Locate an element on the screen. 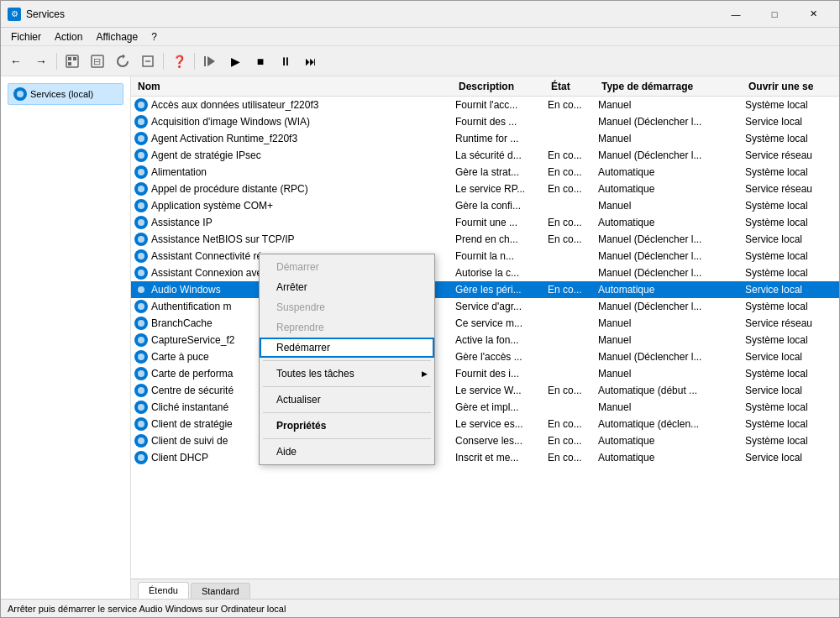 The image size is (840, 618). context-menu-separator is located at coordinates (347, 413).